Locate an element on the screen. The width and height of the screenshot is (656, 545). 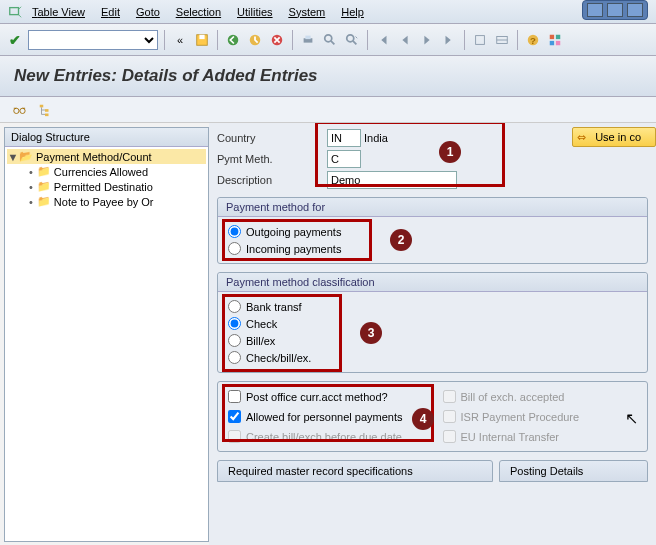
annotation-badge-4: 4 is located at coordinates (423, 419).